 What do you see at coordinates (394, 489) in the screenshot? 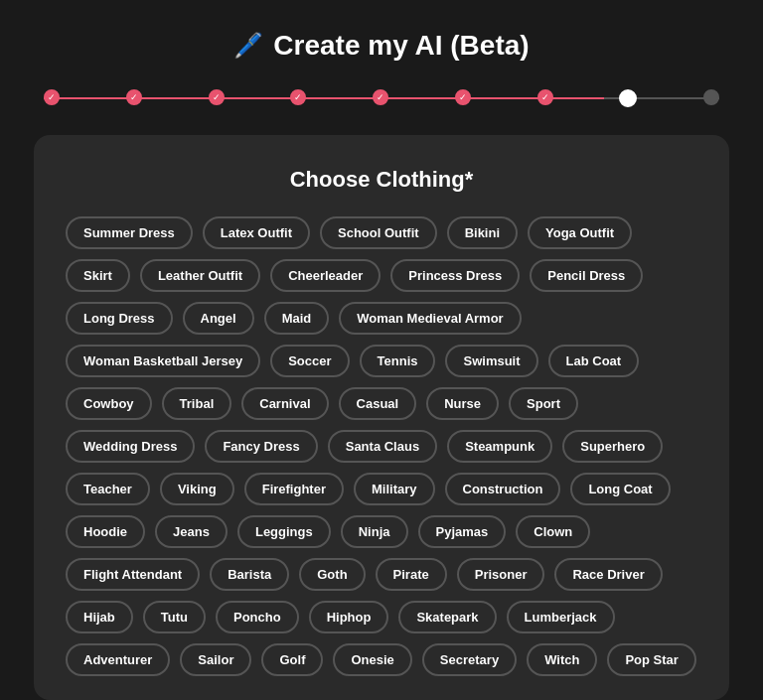
I see `tag-military: Military` at bounding box center [394, 489].